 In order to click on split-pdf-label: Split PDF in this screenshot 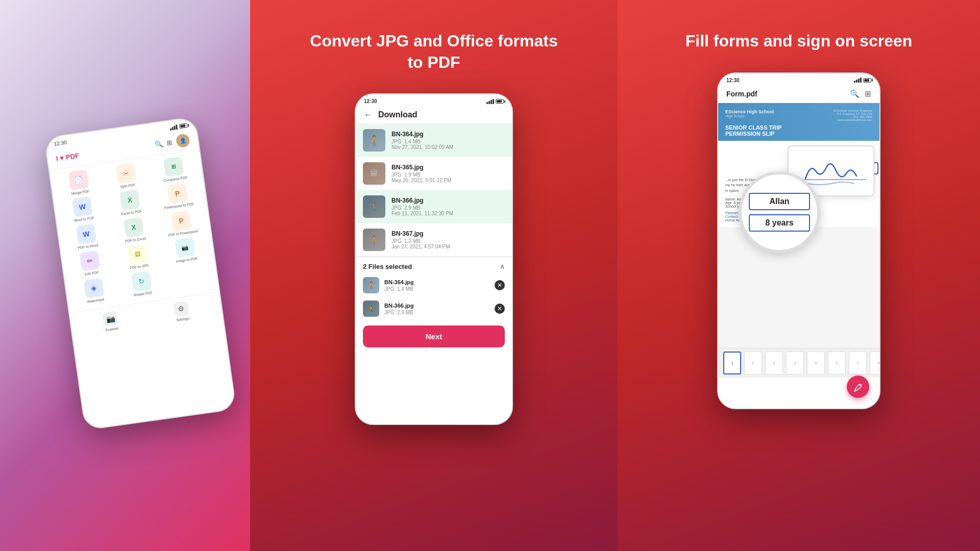, I will do `click(128, 186)`.